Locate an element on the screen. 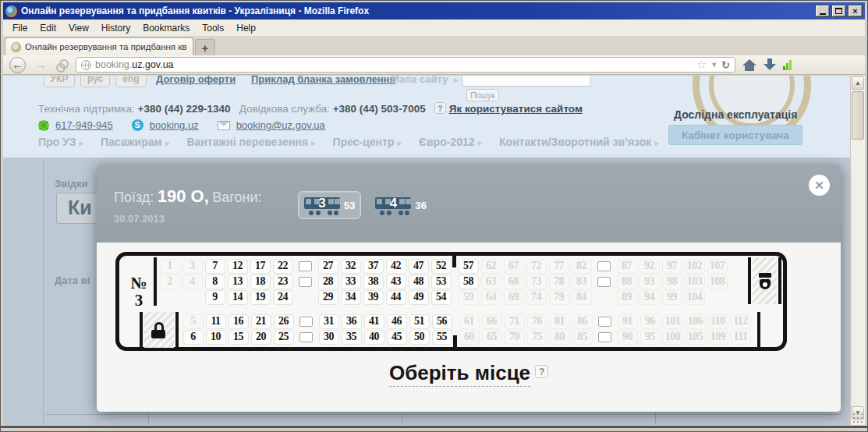  seat-25: 25 is located at coordinates (284, 337).